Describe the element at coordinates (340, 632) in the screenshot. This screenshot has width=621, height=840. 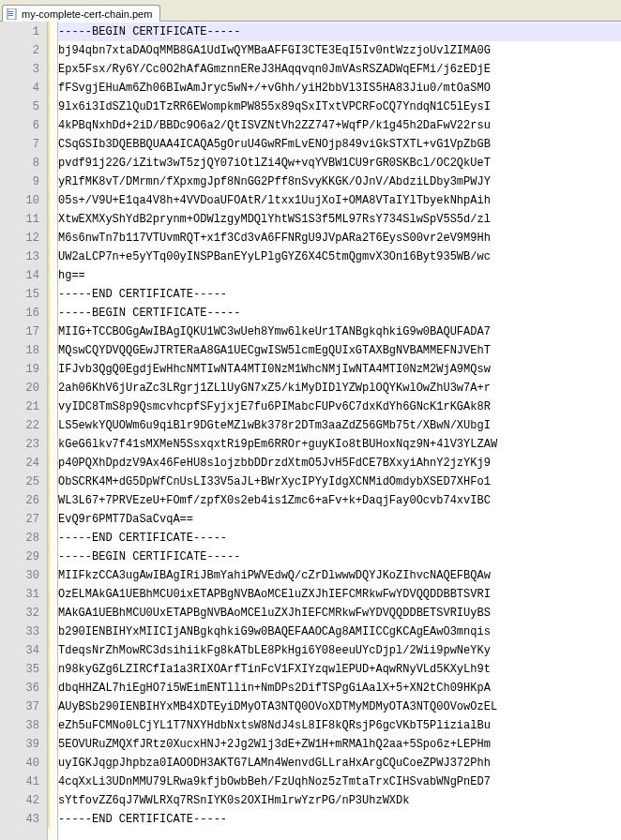
I see `code-line: b290IENBIHYxMIICIjANBgkqhkiG9w0BAQEFAAOC…` at that location.